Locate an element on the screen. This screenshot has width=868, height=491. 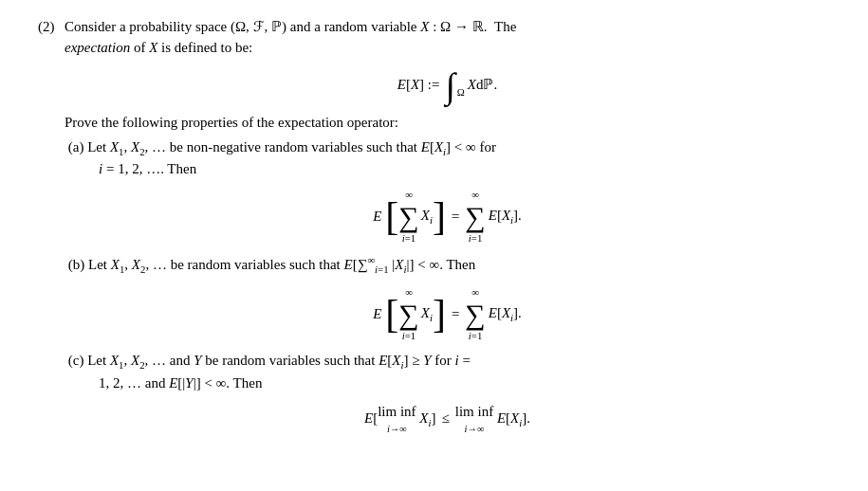
eq-lhs: E[X] := is located at coordinates (419, 85).